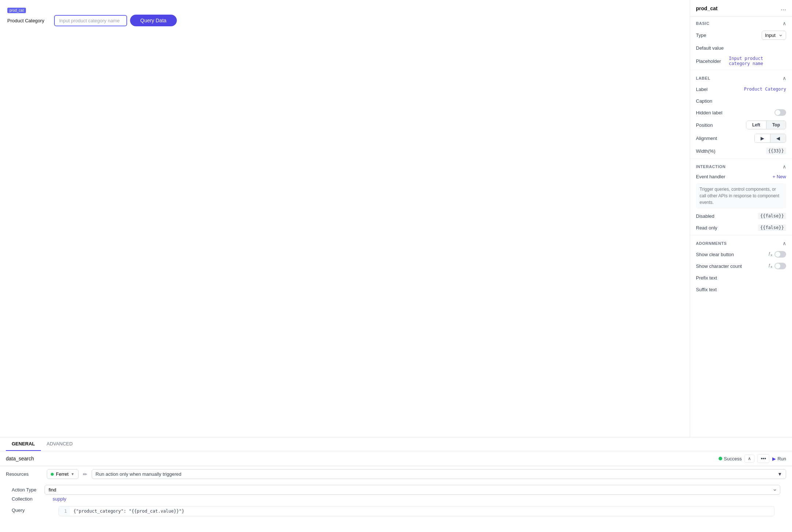  What do you see at coordinates (23, 444) in the screenshot?
I see `tab-general: GENERAL` at bounding box center [23, 444].